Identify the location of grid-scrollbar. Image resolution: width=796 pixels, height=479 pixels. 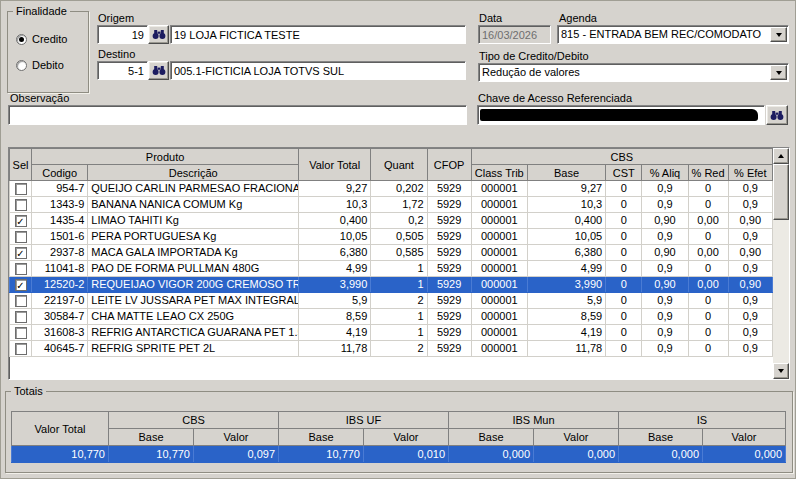
(781, 264).